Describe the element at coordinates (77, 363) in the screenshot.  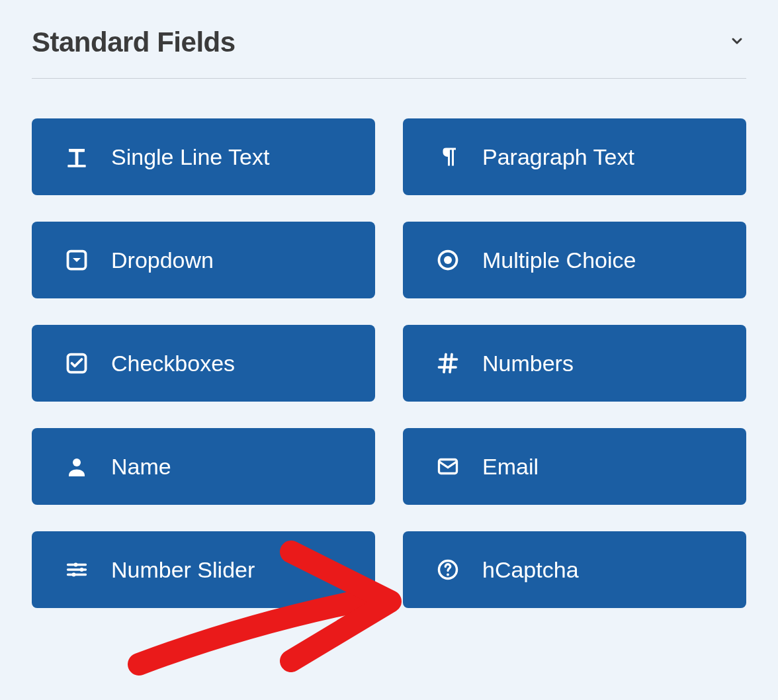
I see `checkbox-icon` at that location.